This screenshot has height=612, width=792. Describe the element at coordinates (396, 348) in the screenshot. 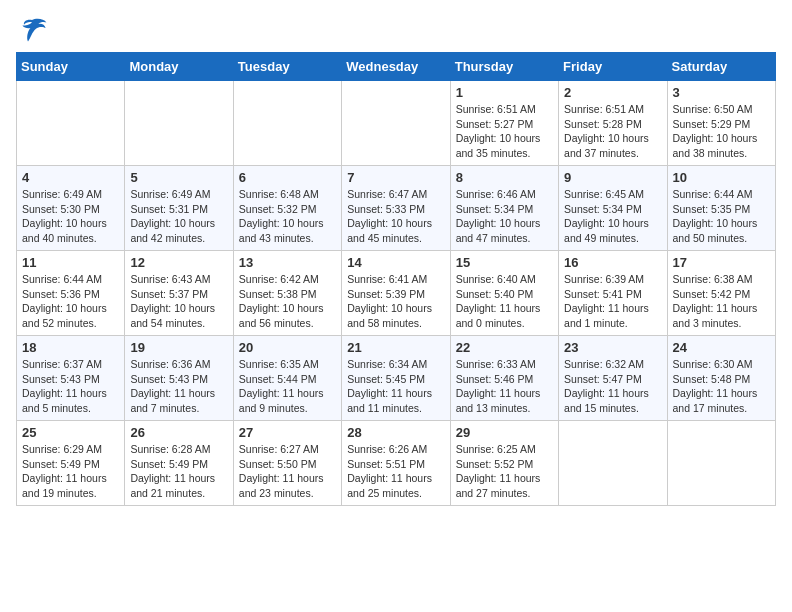

I see `day-number: 21` at that location.